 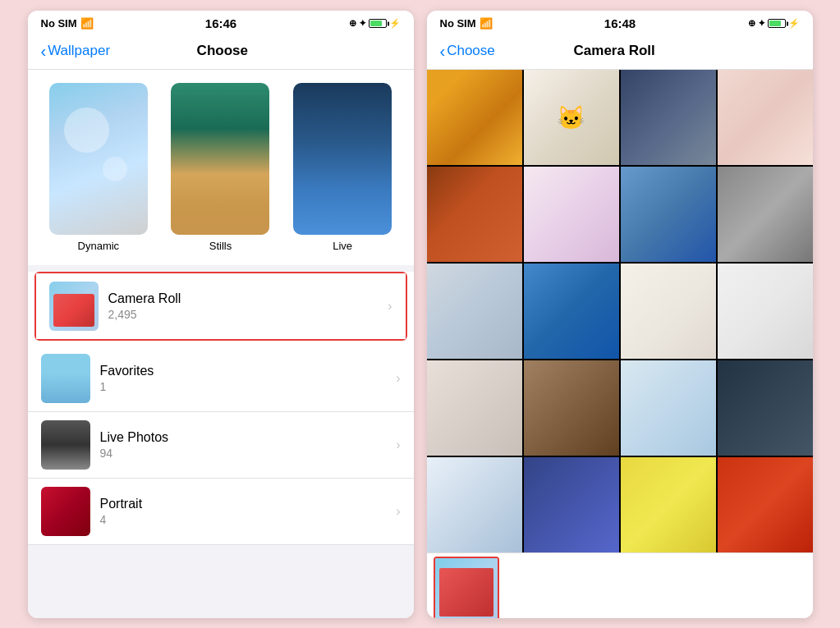 What do you see at coordinates (762, 23) in the screenshot?
I see `right-signal-icon: ✦` at bounding box center [762, 23].